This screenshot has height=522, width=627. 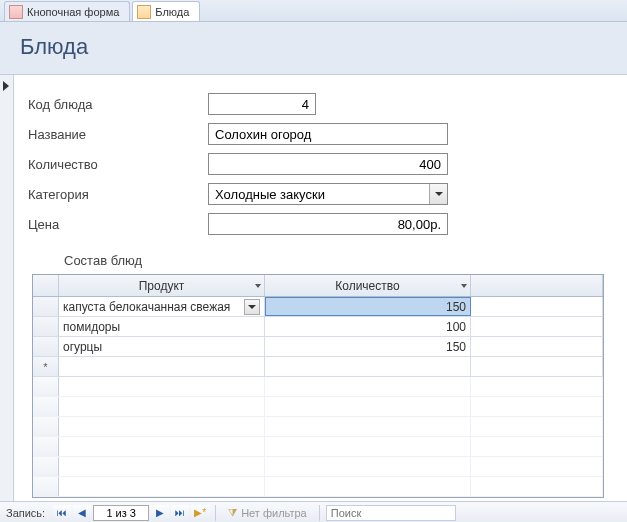 I want to click on subform-title: Состав блюд, so click(x=342, y=260).